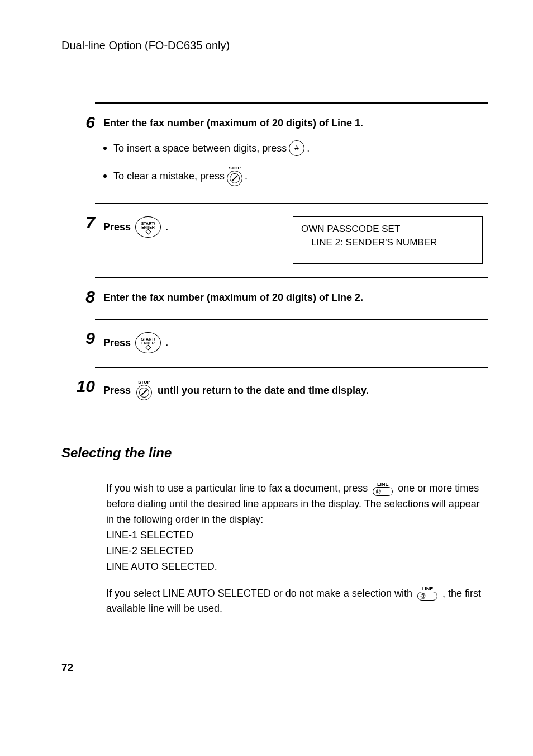  I want to click on step-10: 10 Press STOP until you return to the da…, so click(275, 389).